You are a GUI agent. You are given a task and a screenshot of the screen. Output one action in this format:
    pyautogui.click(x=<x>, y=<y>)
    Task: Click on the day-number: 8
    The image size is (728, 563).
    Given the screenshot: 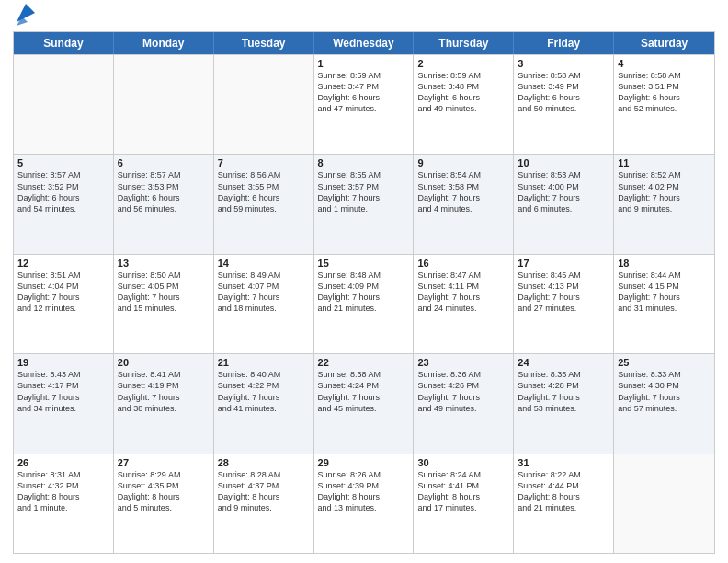 What is the action you would take?
    pyautogui.click(x=364, y=163)
    